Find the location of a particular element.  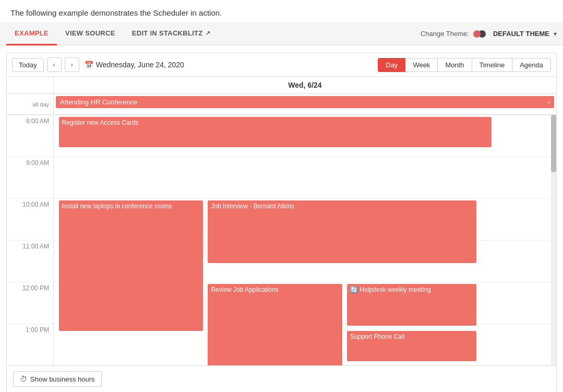

allday-event-arrow-icon: › is located at coordinates (549, 102).